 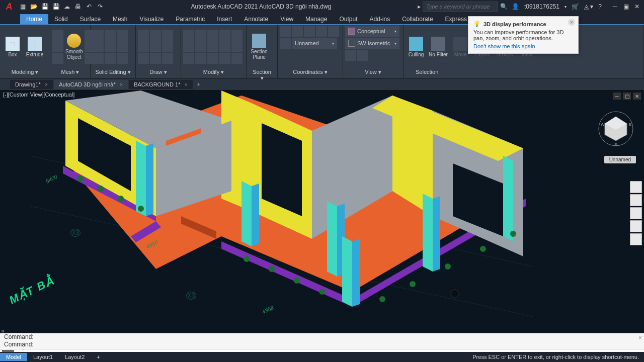 I want to click on spline-icon, so click(x=168, y=47).